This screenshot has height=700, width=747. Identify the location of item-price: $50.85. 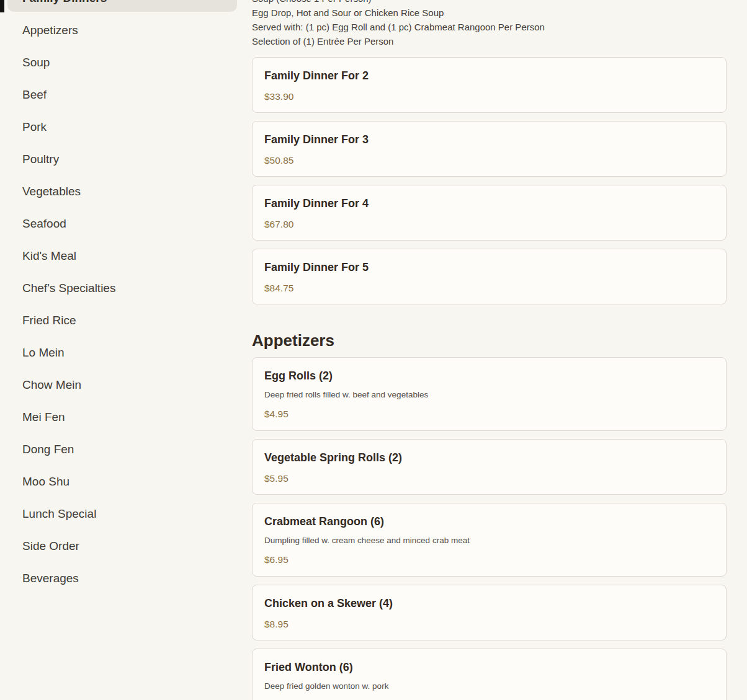
(489, 161).